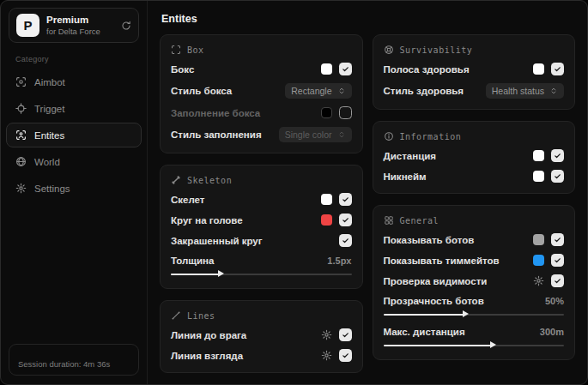 The image size is (588, 385). Describe the element at coordinates (201, 316) in the screenshot. I see `section-title: Lines` at that location.